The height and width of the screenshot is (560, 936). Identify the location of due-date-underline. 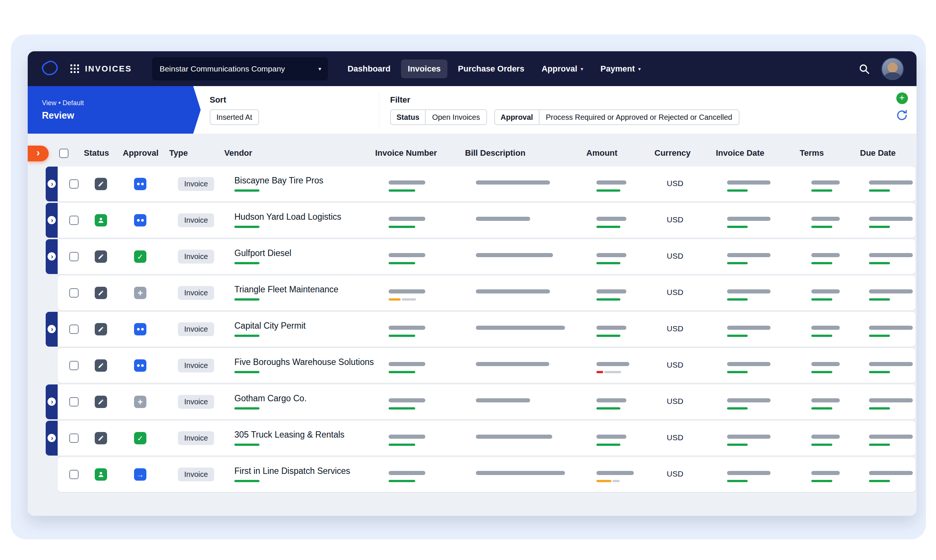
(879, 408).